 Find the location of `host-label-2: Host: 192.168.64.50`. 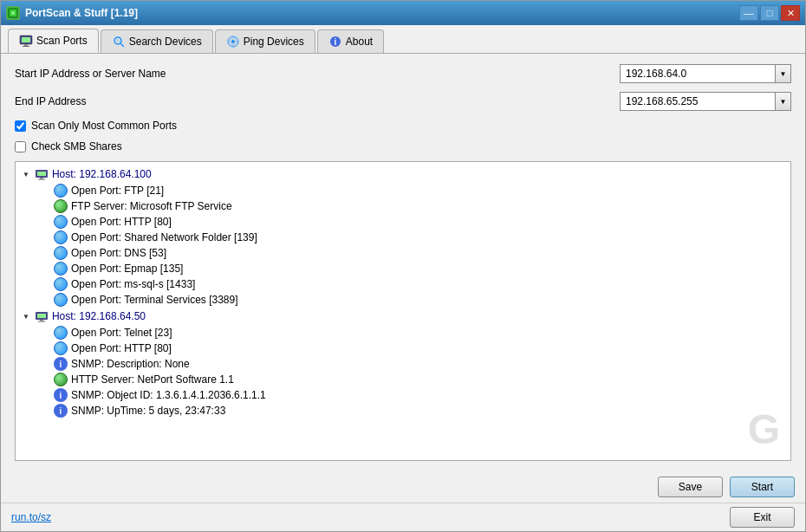

host-label-2: Host: 192.168.64.50 is located at coordinates (99, 316).